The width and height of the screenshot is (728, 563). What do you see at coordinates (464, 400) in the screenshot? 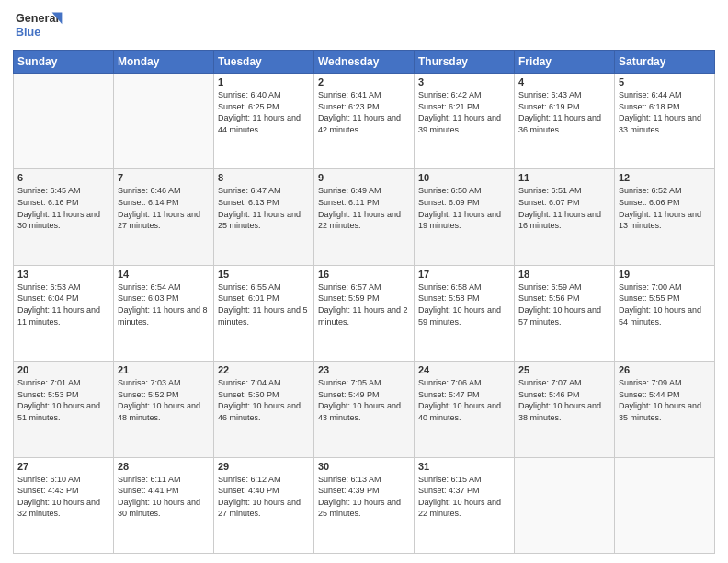
I see `day-info: Sunrise: 7:06 AM Sunset: 5:47 PM Dayligh…` at bounding box center [464, 400].